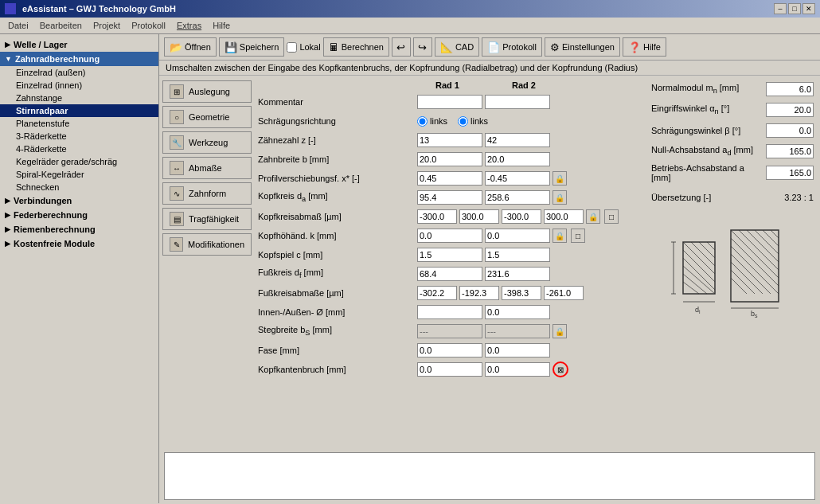  Describe the element at coordinates (437, 293) in the screenshot. I see `fusskreisabmasse-rad1a-input` at that location.